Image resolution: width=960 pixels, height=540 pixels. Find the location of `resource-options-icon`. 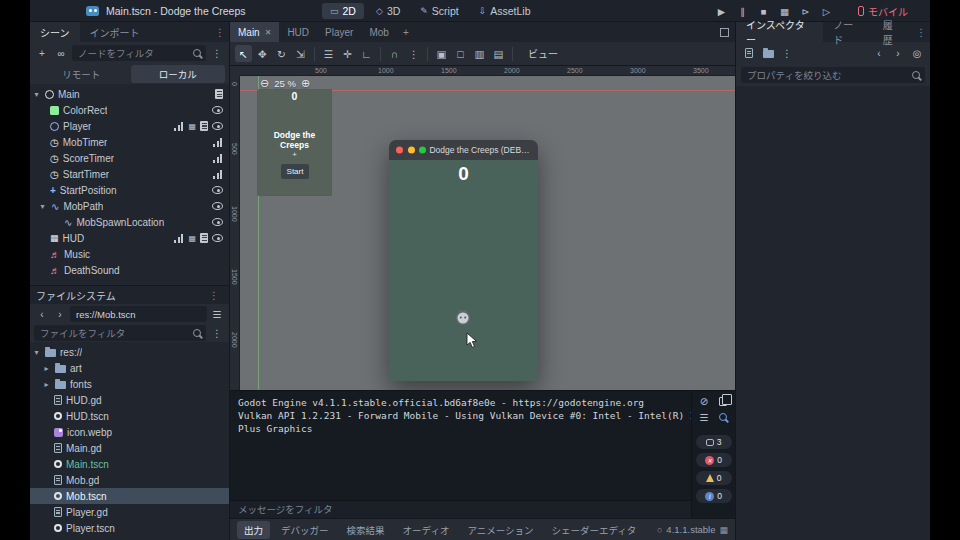

resource-options-icon is located at coordinates (787, 53).